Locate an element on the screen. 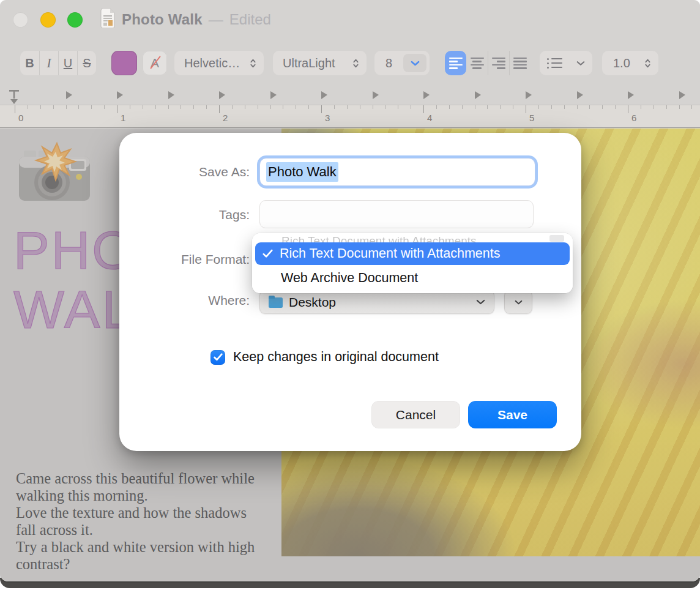 This screenshot has height=590, width=700. fullscreen-button is located at coordinates (75, 20).